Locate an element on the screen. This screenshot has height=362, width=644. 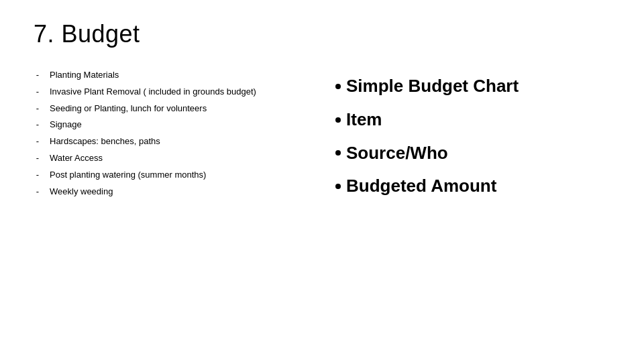
bullet-item: Source/Who is located at coordinates (473, 154).